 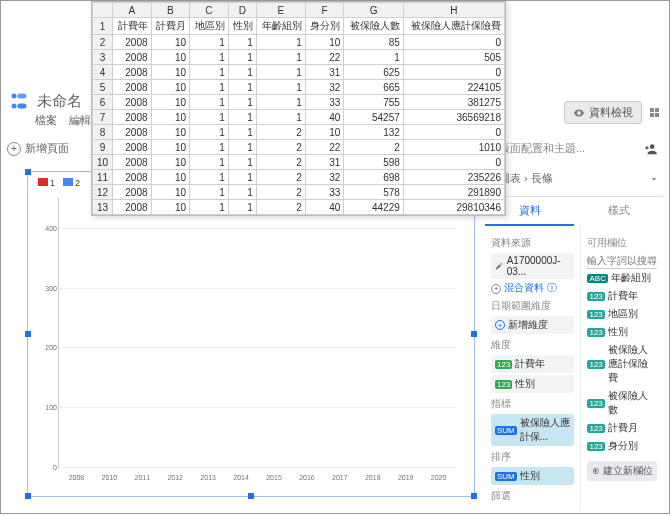 What do you see at coordinates (603, 112) in the screenshot?
I see `data-view-button: 資料檢視` at bounding box center [603, 112].